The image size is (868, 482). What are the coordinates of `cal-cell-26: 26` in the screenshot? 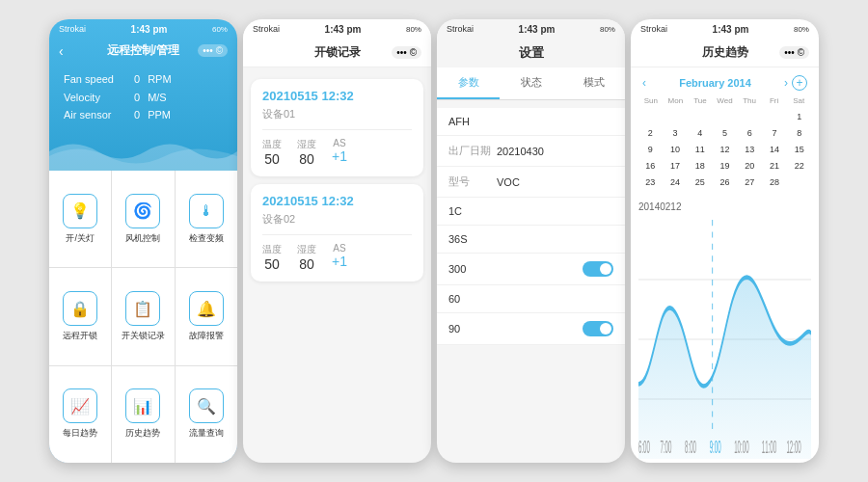 It's located at (725, 182).